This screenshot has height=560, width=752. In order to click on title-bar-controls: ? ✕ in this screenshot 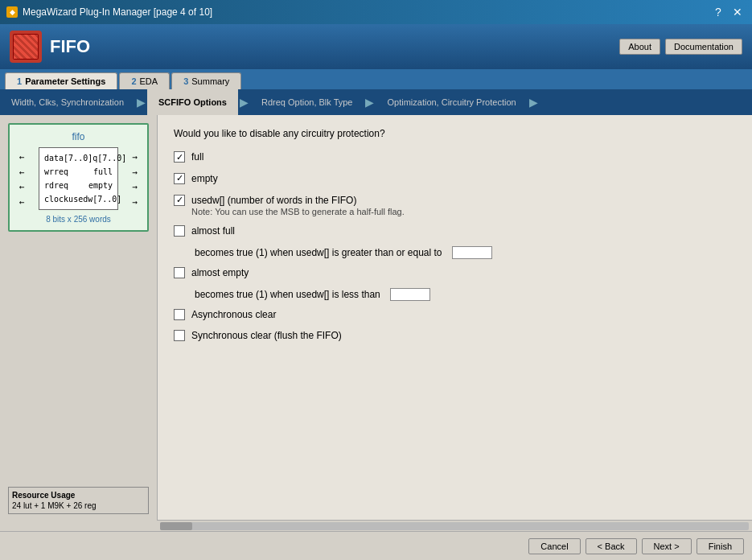, I will do `click(728, 12)`.